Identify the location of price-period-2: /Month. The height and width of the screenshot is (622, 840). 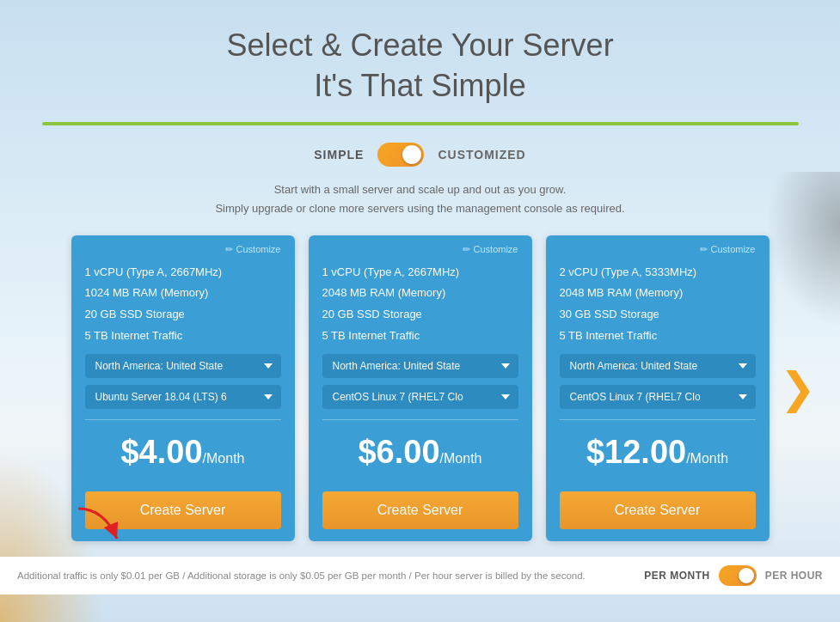
(461, 459).